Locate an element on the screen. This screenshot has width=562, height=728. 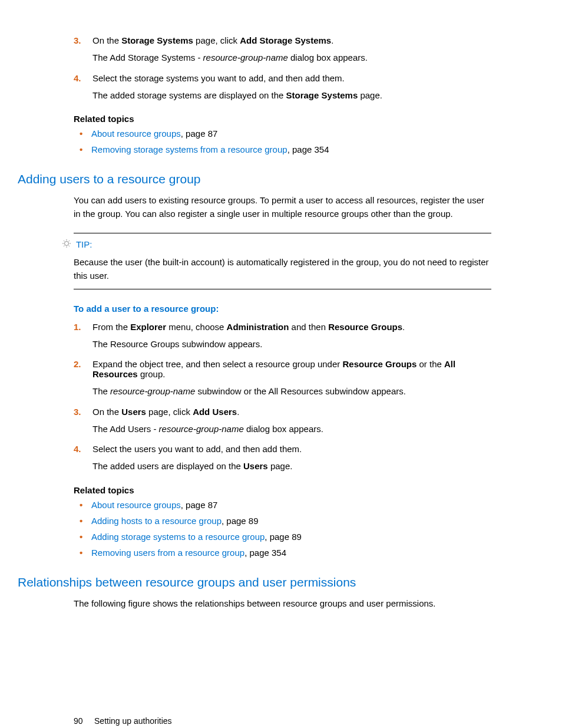
section-heading-adding-users: Adding users to a resource group is located at coordinates (254, 179).